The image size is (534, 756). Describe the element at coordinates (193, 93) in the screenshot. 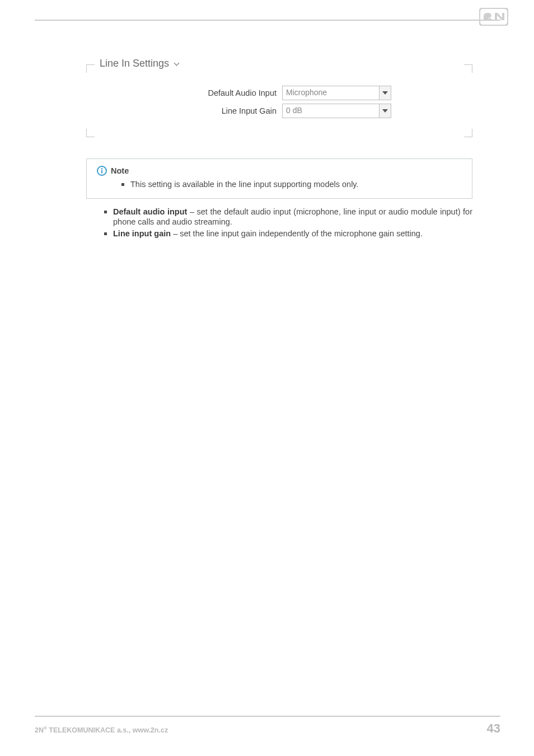

I see `field-label: Default Audio Input` at that location.